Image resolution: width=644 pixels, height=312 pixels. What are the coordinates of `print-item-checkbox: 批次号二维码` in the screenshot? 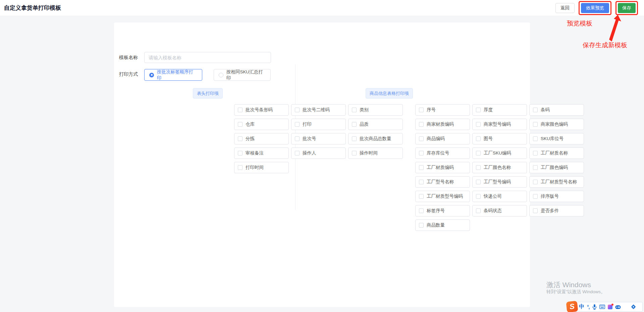 It's located at (319, 110).